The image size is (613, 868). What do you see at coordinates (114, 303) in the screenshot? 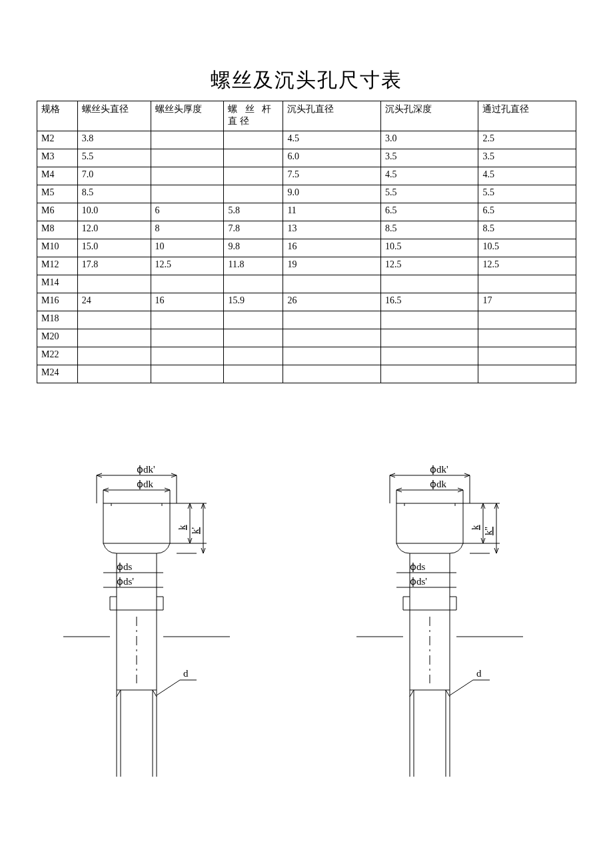
I see `cell-headDia: 24` at bounding box center [114, 303].